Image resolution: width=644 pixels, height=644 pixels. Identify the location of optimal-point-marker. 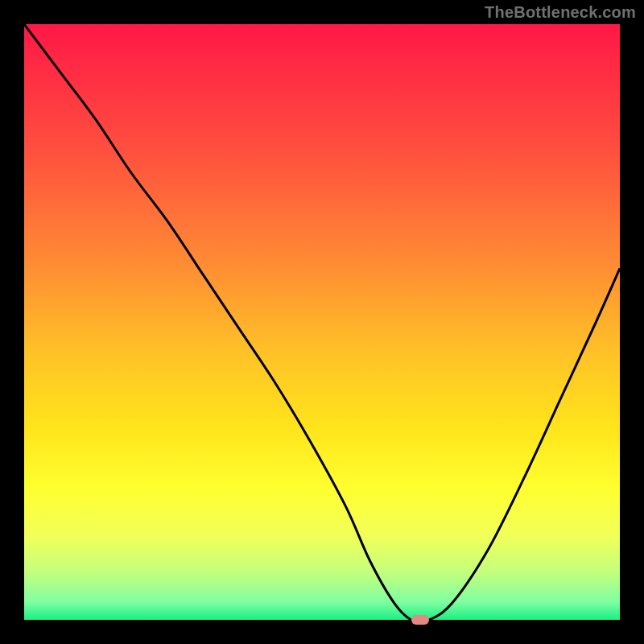
(420, 620).